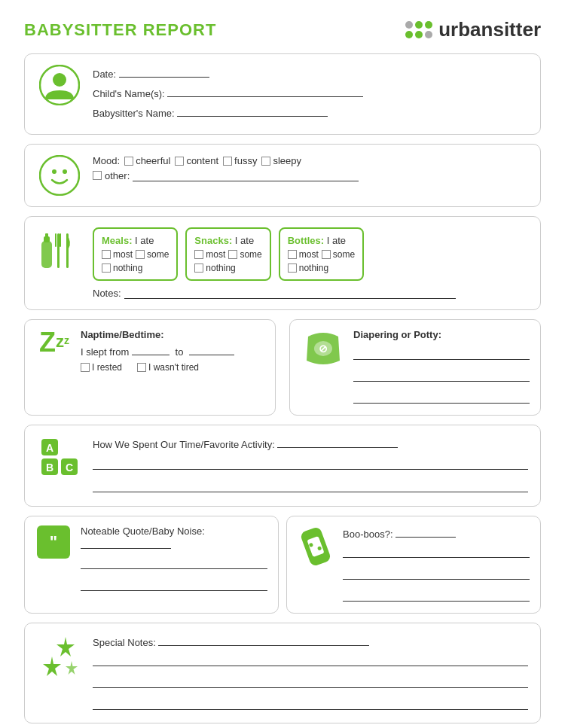  I want to click on special-line2, so click(310, 660).